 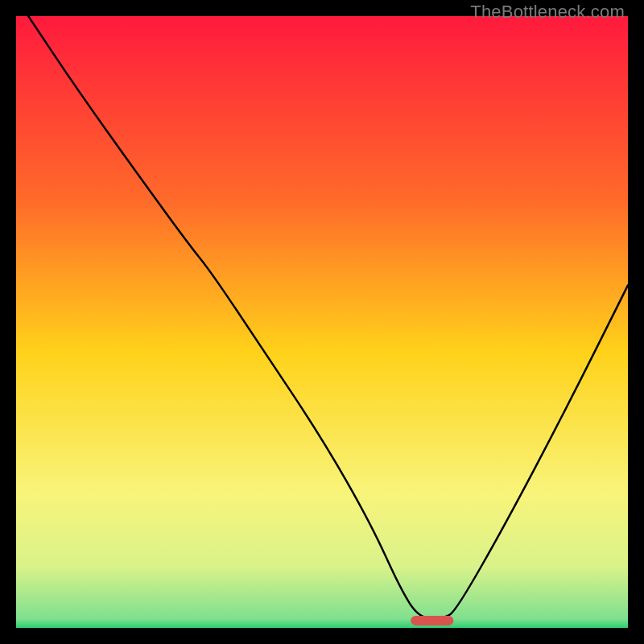 What do you see at coordinates (431, 621) in the screenshot?
I see `optimal-marker` at bounding box center [431, 621].